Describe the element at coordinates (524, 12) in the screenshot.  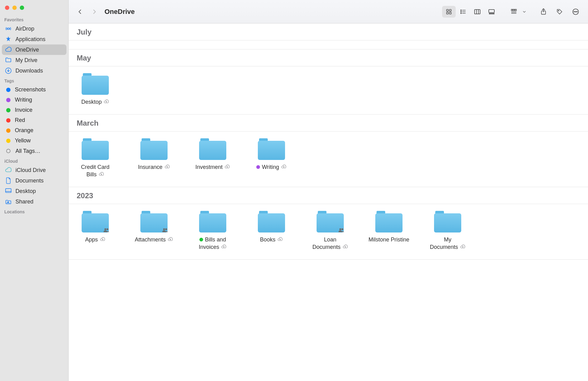
I see `group-by-chevron-icon` at that location.